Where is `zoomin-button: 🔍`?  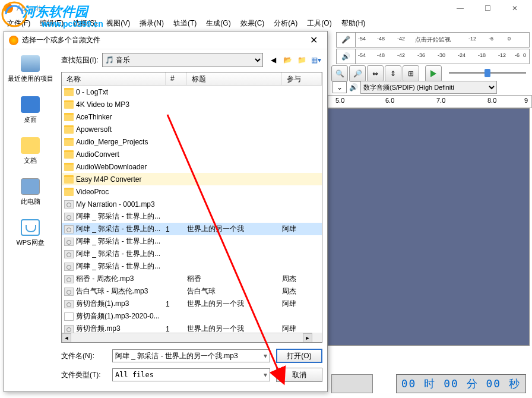
zoomin-button: 🔍 is located at coordinates (340, 74).